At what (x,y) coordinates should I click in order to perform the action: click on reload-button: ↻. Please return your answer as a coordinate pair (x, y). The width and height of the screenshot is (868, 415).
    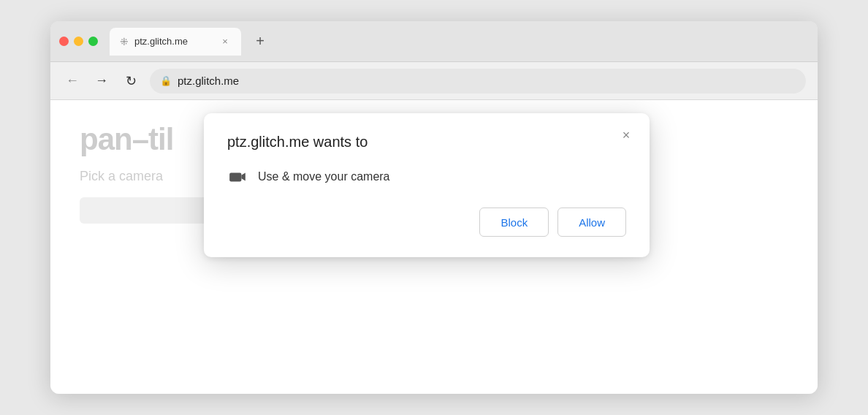
    Looking at the image, I should click on (131, 81).